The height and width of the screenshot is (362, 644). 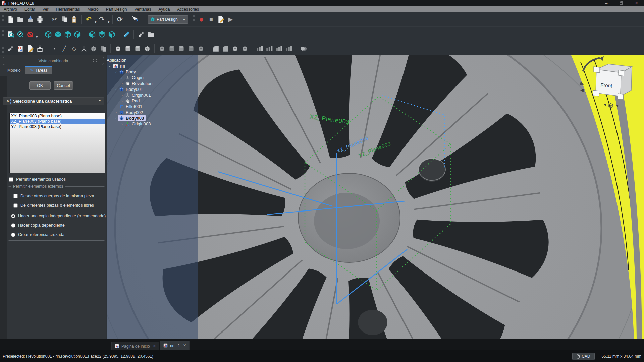 I want to click on view-left-icon, so click(x=111, y=34).